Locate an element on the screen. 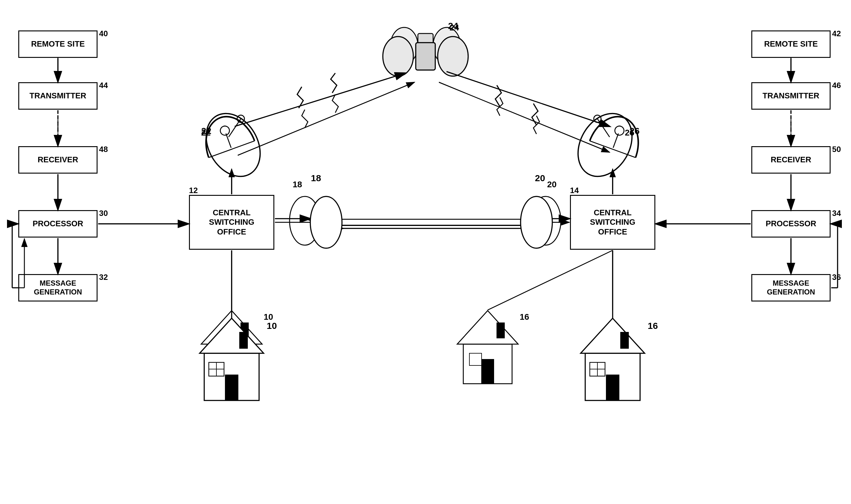 This screenshot has height=504, width=851. right-receiver: RECEIVER is located at coordinates (791, 160).